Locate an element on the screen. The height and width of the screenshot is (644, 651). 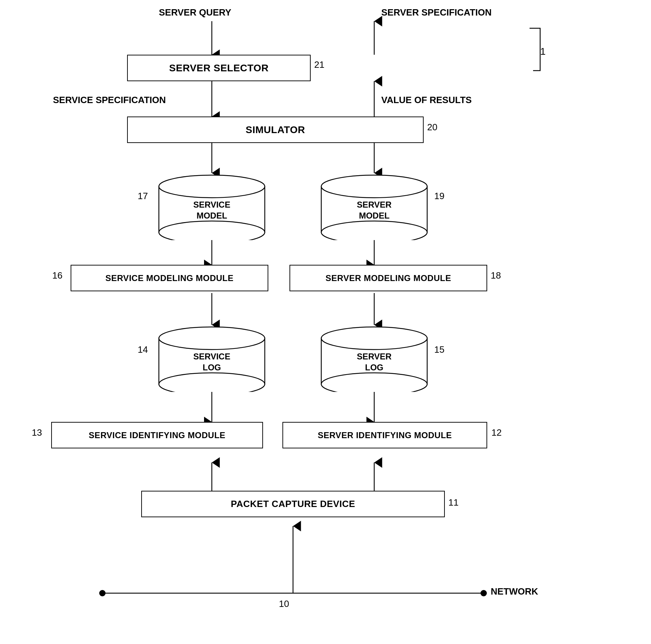
server-query-label: SERVER QUERY is located at coordinates (195, 13).